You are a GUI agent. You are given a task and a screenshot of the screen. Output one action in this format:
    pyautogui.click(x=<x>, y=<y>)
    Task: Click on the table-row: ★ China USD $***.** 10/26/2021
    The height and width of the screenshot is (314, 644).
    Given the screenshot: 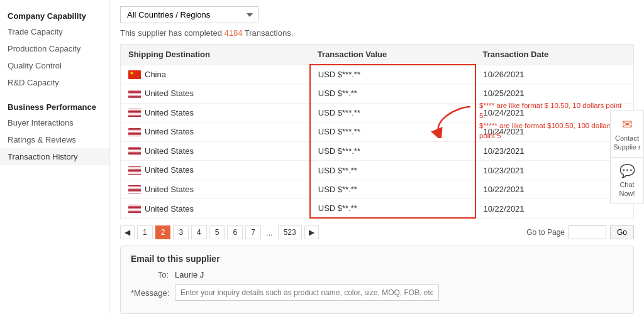 What is the action you would take?
    pyautogui.click(x=377, y=74)
    